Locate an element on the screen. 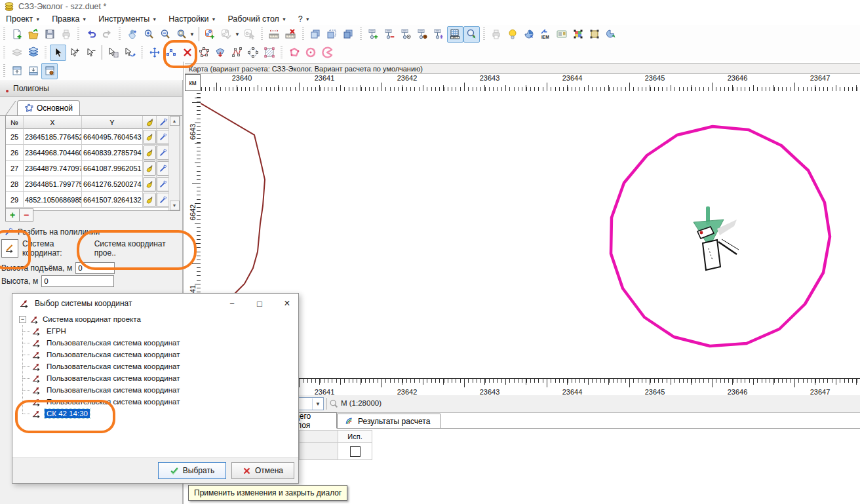  tab-osnovnoy: Основной is located at coordinates (49, 107).